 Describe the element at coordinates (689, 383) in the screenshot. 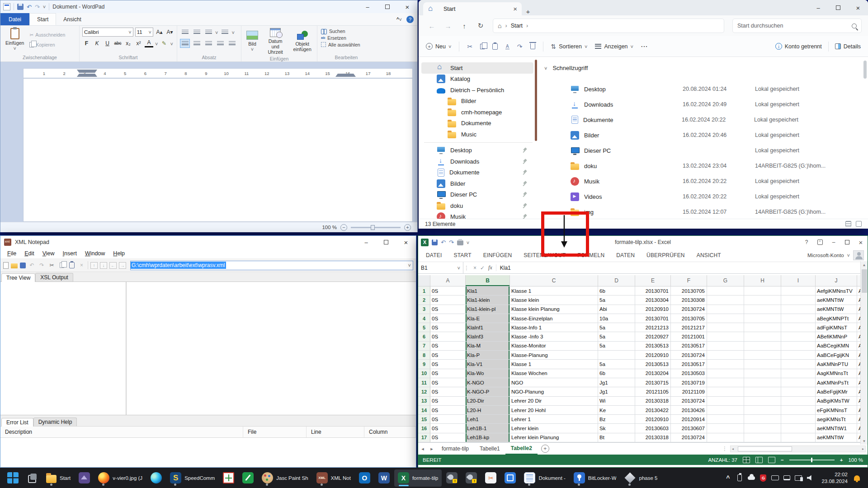

I see `cell: 20130719` at that location.